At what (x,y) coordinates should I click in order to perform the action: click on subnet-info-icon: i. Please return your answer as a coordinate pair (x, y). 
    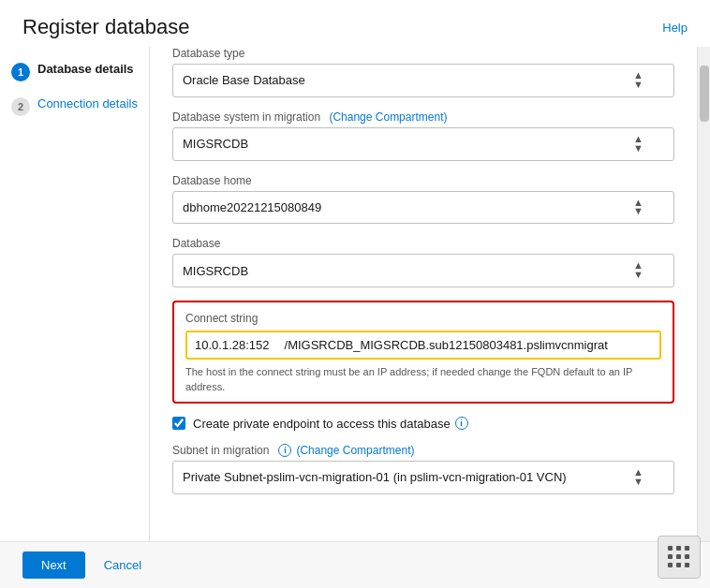
    Looking at the image, I should click on (285, 450).